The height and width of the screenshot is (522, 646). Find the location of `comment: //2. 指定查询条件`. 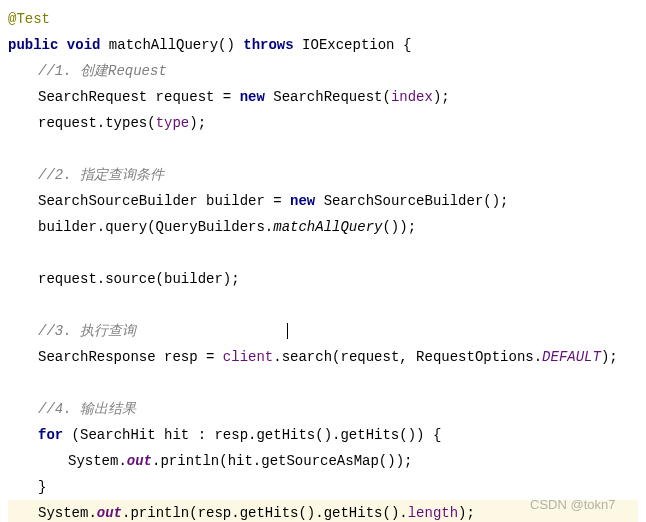

comment: //2. 指定查询条件 is located at coordinates (101, 175).